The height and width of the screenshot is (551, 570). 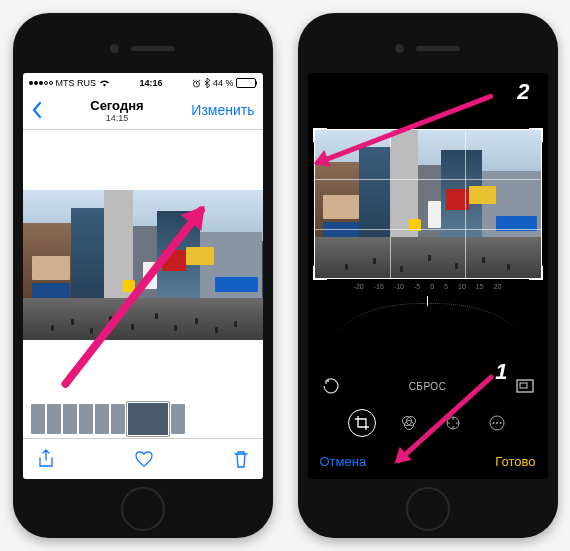 I want to click on back-button, so click(x=37, y=110).